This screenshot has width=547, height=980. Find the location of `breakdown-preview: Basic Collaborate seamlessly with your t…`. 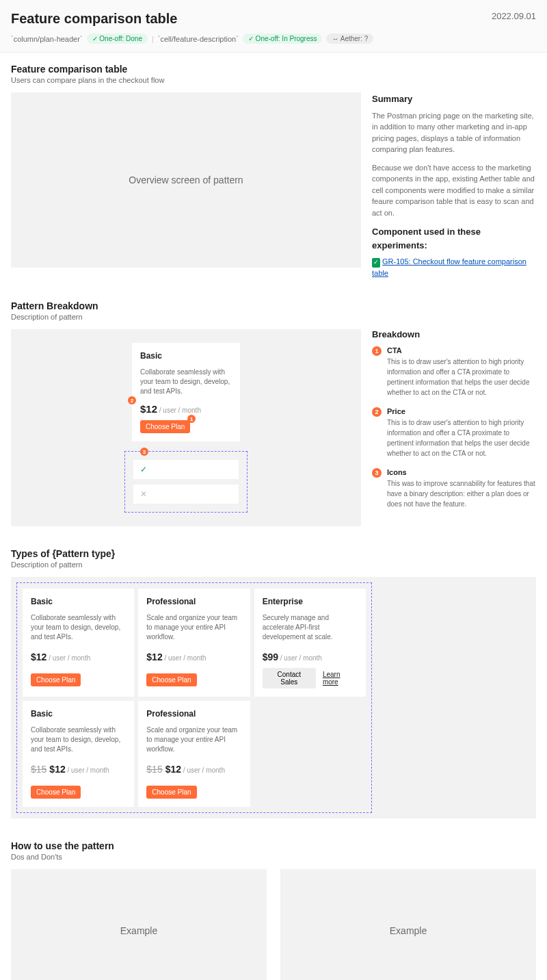

breakdown-preview: Basic Collaborate seamlessly with your t… is located at coordinates (186, 428).